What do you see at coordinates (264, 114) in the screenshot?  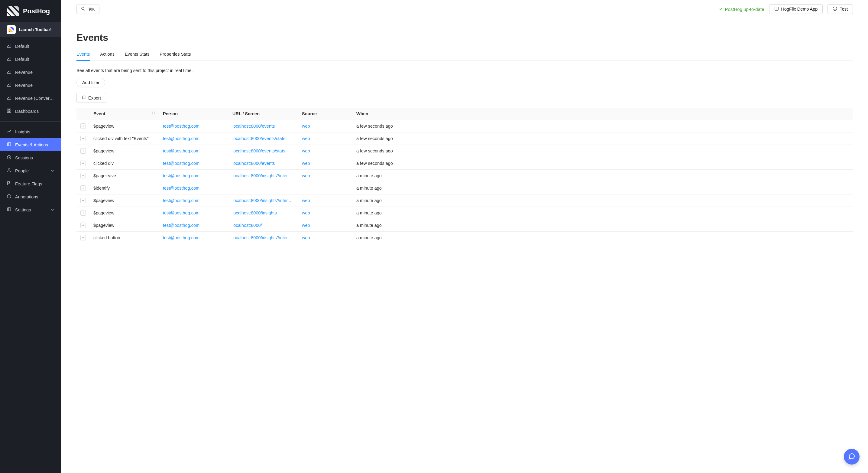 I see `col-url: URL / Screen` at bounding box center [264, 114].